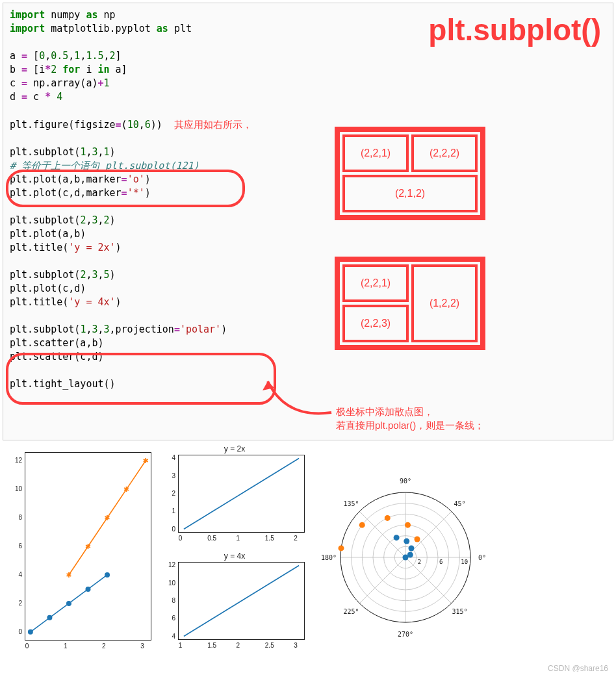 The height and width of the screenshot is (673, 616). I want to click on num: 1, so click(107, 83).